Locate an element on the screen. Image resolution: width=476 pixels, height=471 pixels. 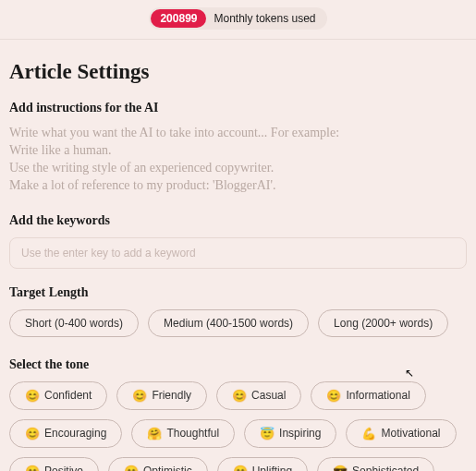
tone-option-encouraging: 😊 Encouraging is located at coordinates (66, 434).